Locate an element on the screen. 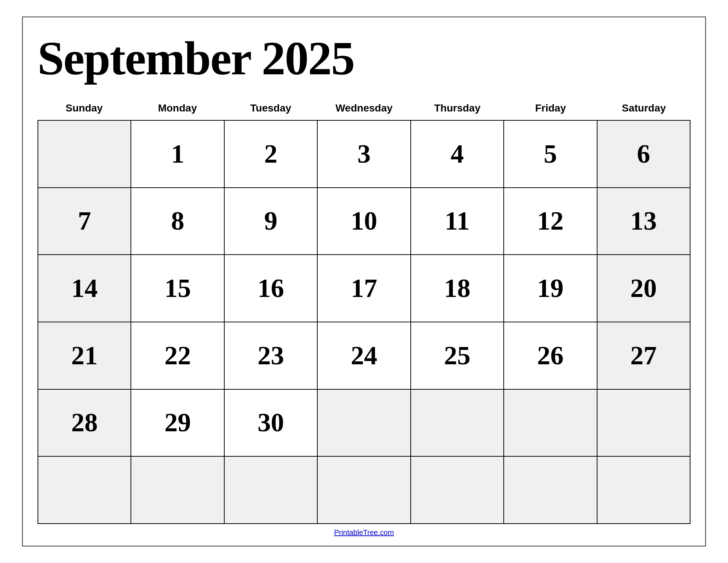 The width and height of the screenshot is (728, 563). day-header-tuesday: Tuesday is located at coordinates (271, 108).